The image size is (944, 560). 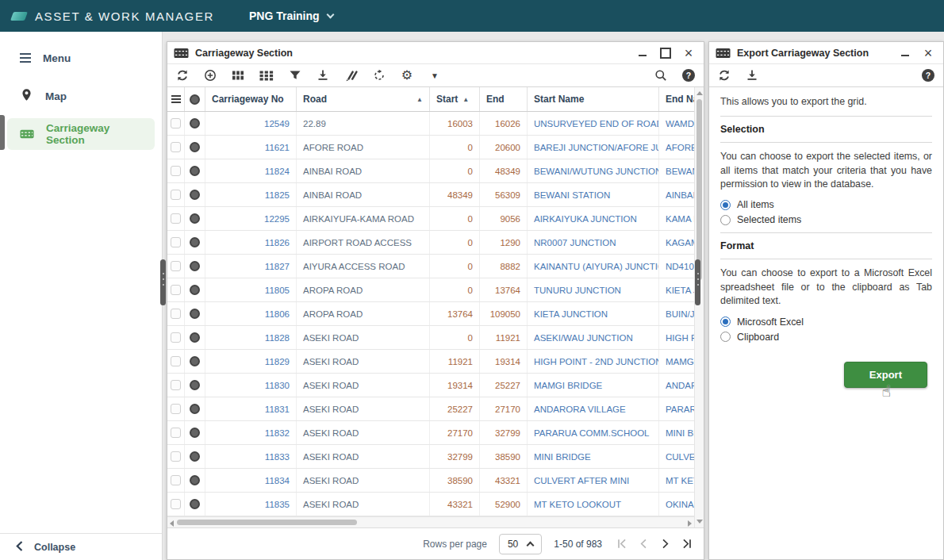 What do you see at coordinates (436, 53) in the screenshot?
I see `window-titlebar: Carriageway Section ×` at bounding box center [436, 53].